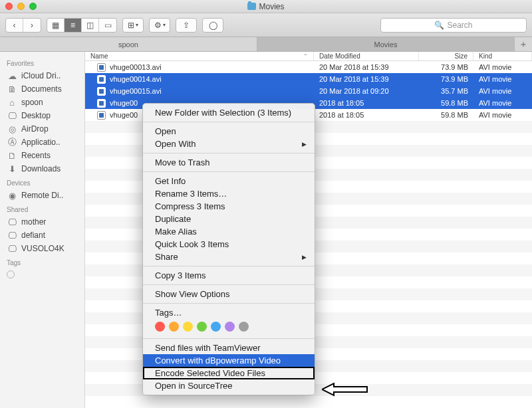  I want to click on column-date: Date Modified, so click(366, 56).